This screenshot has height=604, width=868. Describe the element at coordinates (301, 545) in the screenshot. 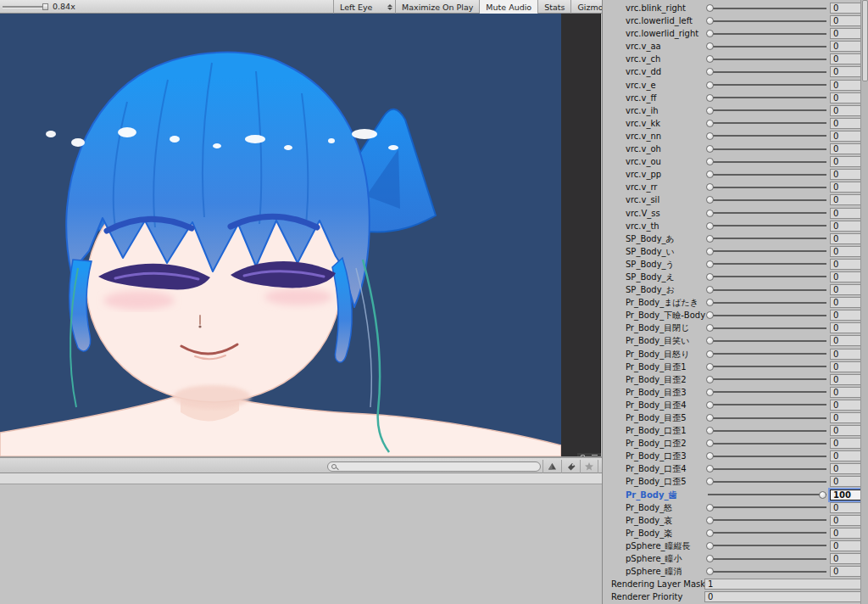

I see `project-content-area` at that location.